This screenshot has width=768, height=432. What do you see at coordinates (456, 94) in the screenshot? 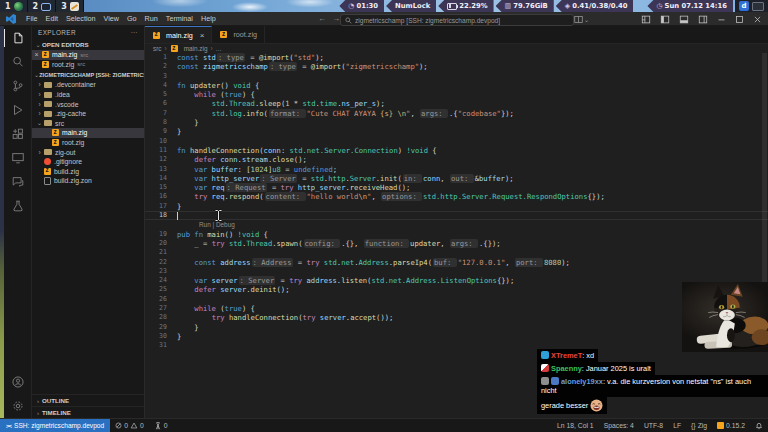
I see `code-line: 5 while (true) {` at bounding box center [456, 94].